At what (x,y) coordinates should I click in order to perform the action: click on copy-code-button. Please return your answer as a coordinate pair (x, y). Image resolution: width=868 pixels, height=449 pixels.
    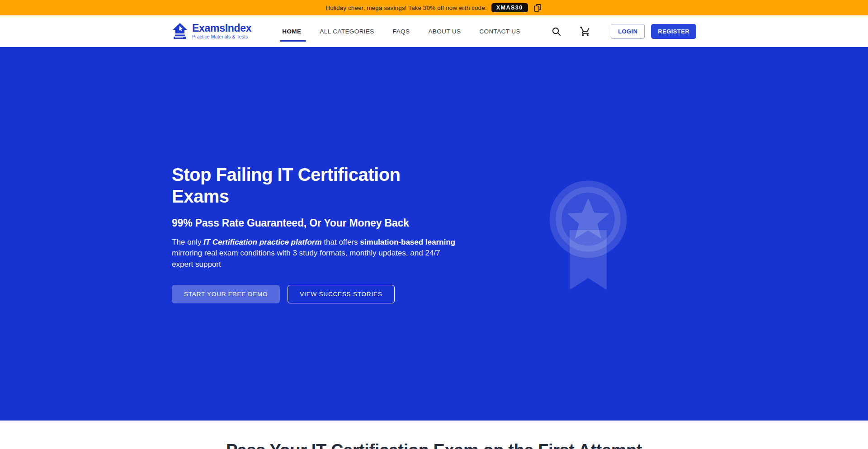
    Looking at the image, I should click on (538, 8).